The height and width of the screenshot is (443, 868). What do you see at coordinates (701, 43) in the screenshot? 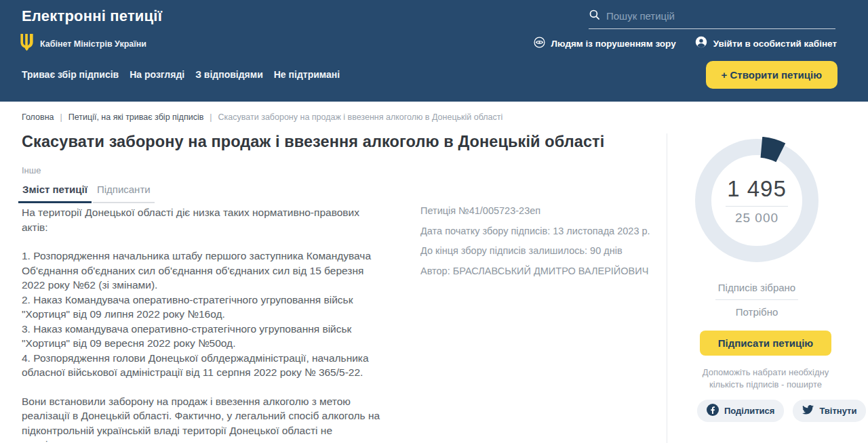
I see `user-account-icon` at bounding box center [701, 43].